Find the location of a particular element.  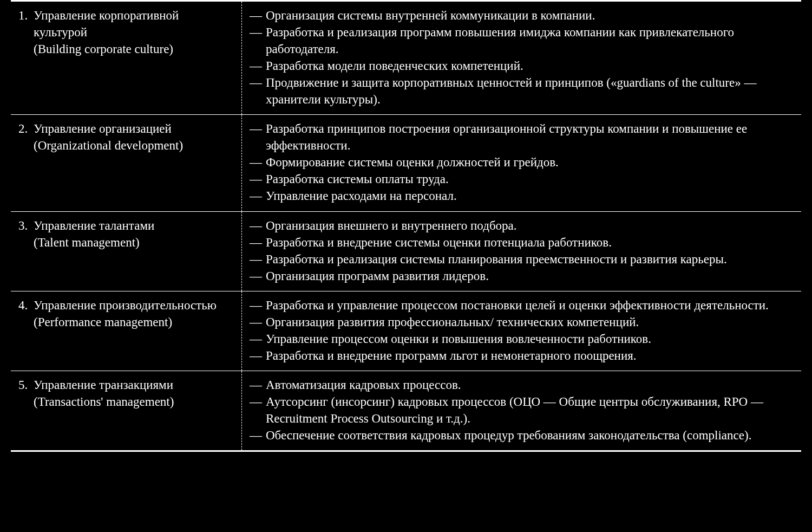

details-cell: —Организация внешнего и внутреннего подб… is located at coordinates (522, 251).